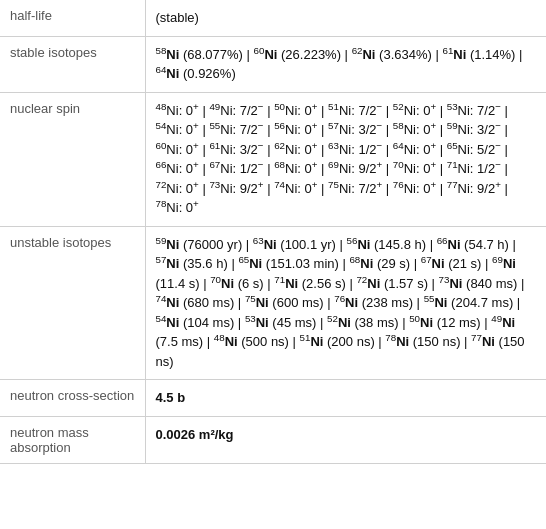 The image size is (546, 529). I want to click on table-row: neutron cross-section4.5 b, so click(273, 398).